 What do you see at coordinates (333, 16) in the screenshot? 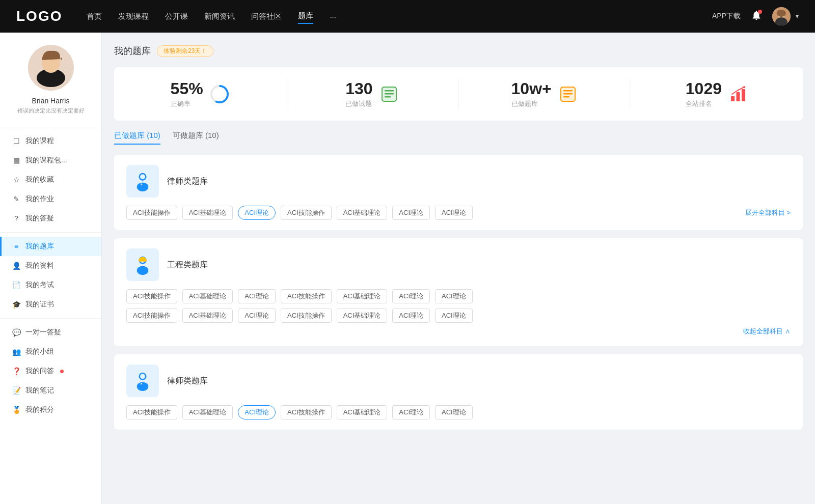
I see `nav-more: ···` at bounding box center [333, 16].